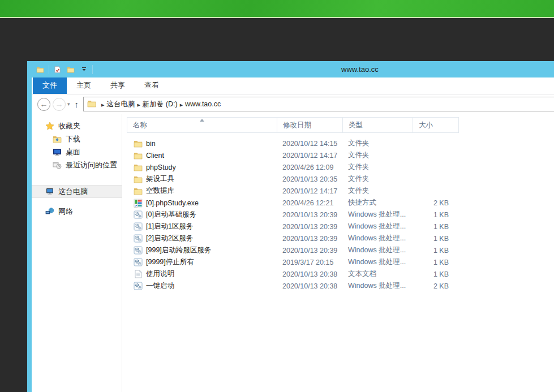 This screenshot has width=554, height=392. I want to click on file-row: [2]启动2区服务2020/10/13 20:39Windows 批处理...1…, so click(341, 239).